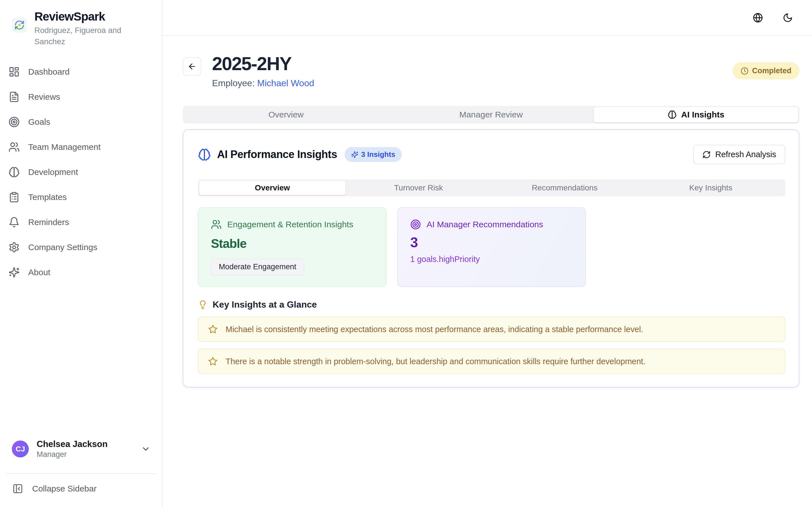 The height and width of the screenshot is (507, 812). I want to click on user-role: Manager, so click(72, 454).